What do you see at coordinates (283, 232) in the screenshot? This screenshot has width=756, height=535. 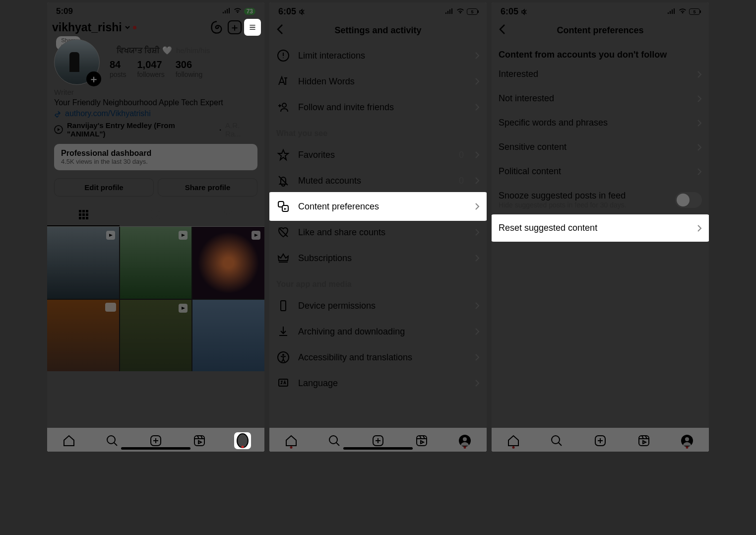 I see `heart-off-icon` at bounding box center [283, 232].